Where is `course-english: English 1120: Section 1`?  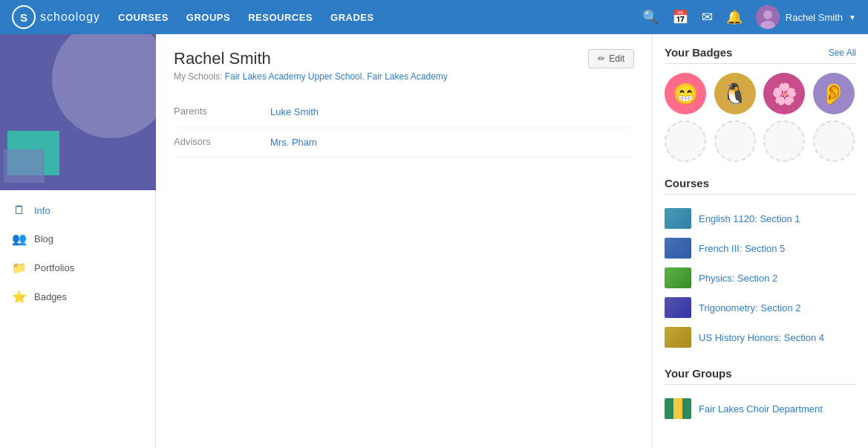
course-english: English 1120: Section 1 is located at coordinates (760, 218).